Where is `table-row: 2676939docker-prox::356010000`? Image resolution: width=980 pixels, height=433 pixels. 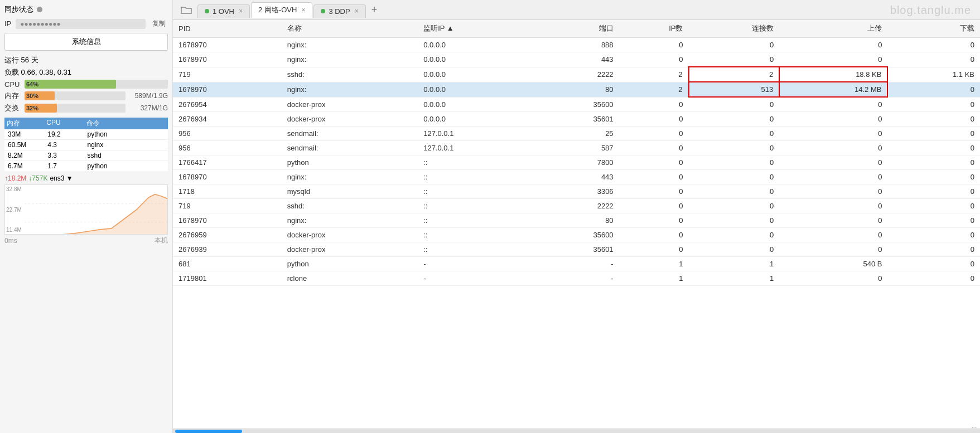 table-row: 2676939docker-prox::356010000 is located at coordinates (577, 250).